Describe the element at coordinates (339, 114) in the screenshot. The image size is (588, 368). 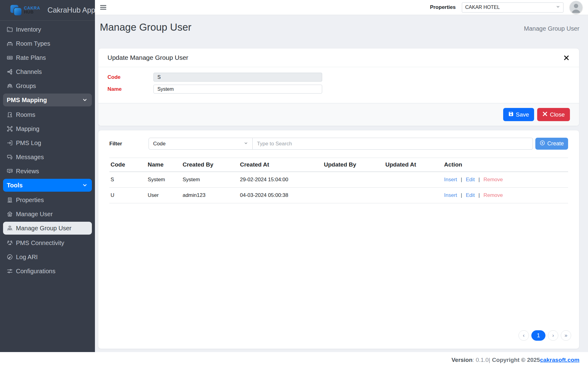
I see `update-card-footer: Save Close` at that location.